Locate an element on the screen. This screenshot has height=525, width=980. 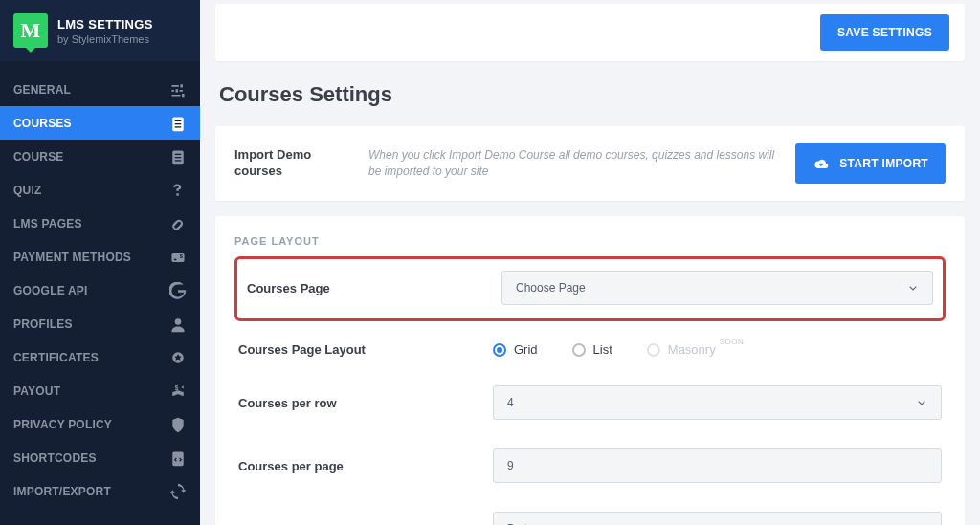
sidebar-item-google-api: GOOGLE API is located at coordinates (100, 291).